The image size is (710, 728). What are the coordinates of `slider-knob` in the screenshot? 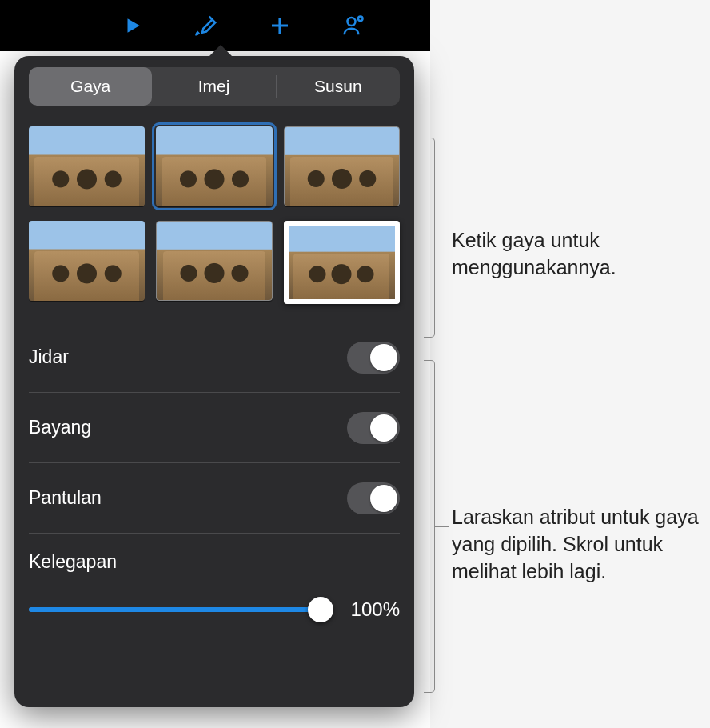 It's located at (321, 610).